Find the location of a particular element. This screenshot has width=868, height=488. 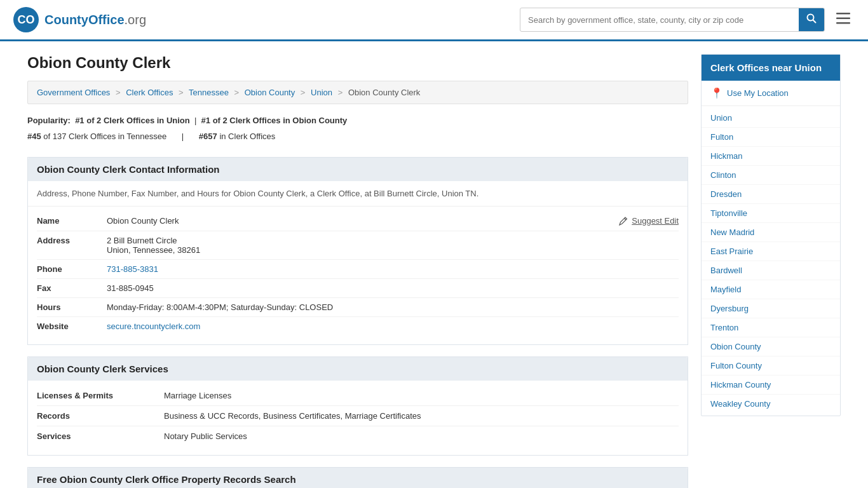

contact-address-row: Address 2 Bill Burnett Circle Union, Ten… is located at coordinates (358, 245).